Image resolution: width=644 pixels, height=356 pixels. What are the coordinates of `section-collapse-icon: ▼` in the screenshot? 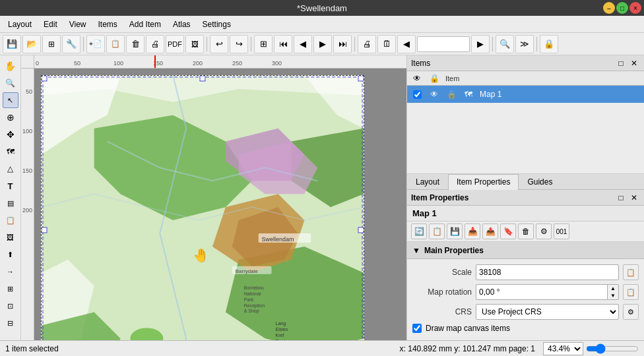 It's located at (416, 251).